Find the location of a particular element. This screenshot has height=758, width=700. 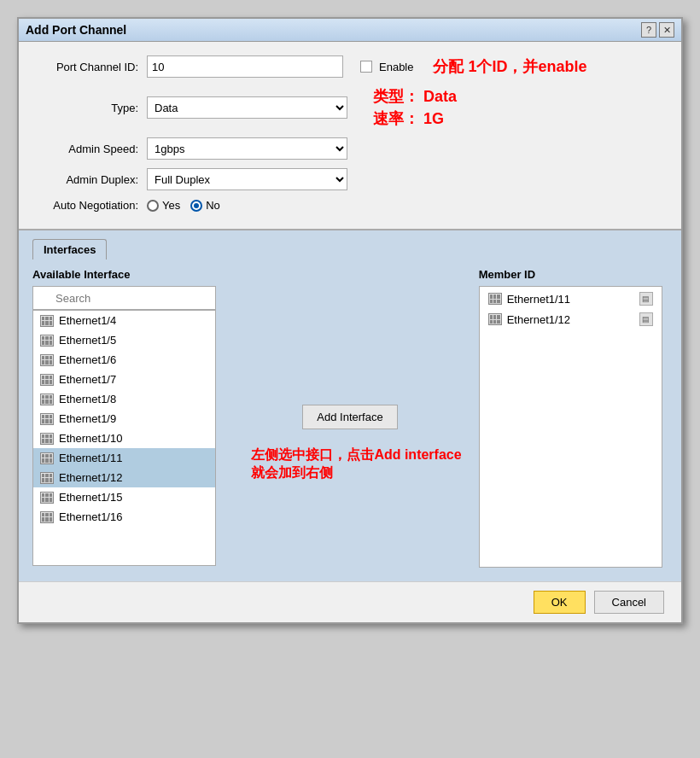

port-channel-id-label: Port Channel ID: is located at coordinates (91, 67).